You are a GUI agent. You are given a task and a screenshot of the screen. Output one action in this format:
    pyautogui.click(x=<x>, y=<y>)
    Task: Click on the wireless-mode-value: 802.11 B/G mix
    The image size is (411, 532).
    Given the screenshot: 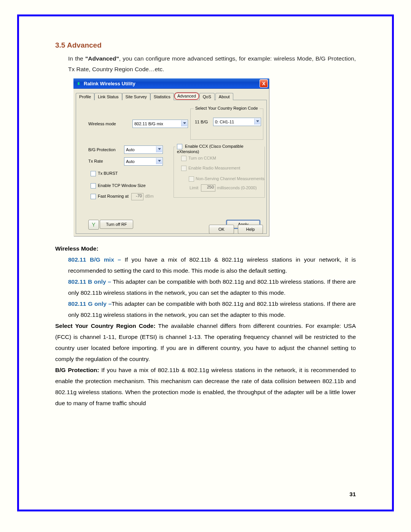 What is the action you would take?
    pyautogui.click(x=149, y=124)
    